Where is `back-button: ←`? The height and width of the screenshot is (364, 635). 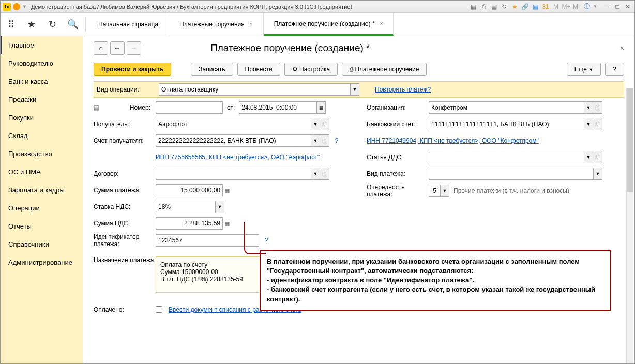 back-button: ← is located at coordinates (117, 48).